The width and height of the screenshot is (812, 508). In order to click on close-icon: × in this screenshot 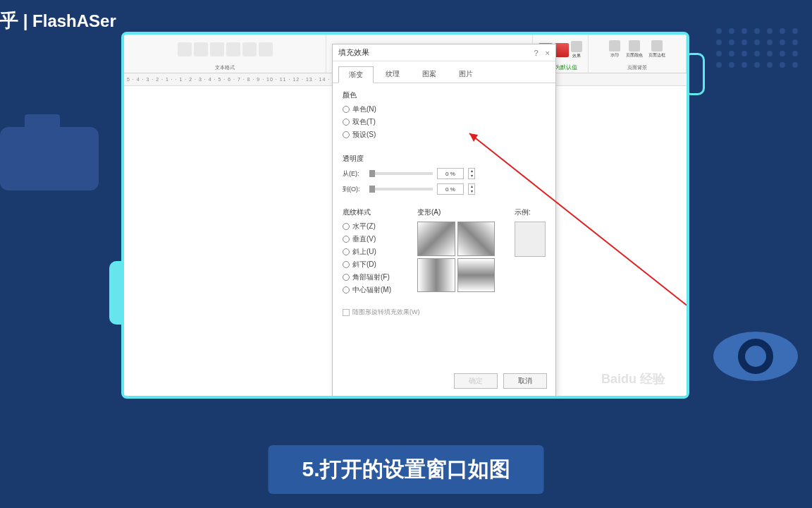, I will do `click(548, 53)`.